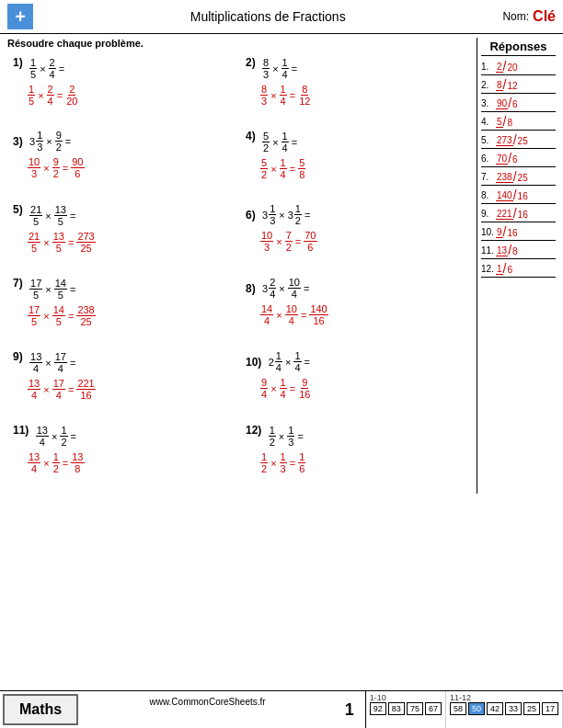  I want to click on problem-8: 8) 3 24 × 104 = 144 × 104 = 14016, so click(357, 310).